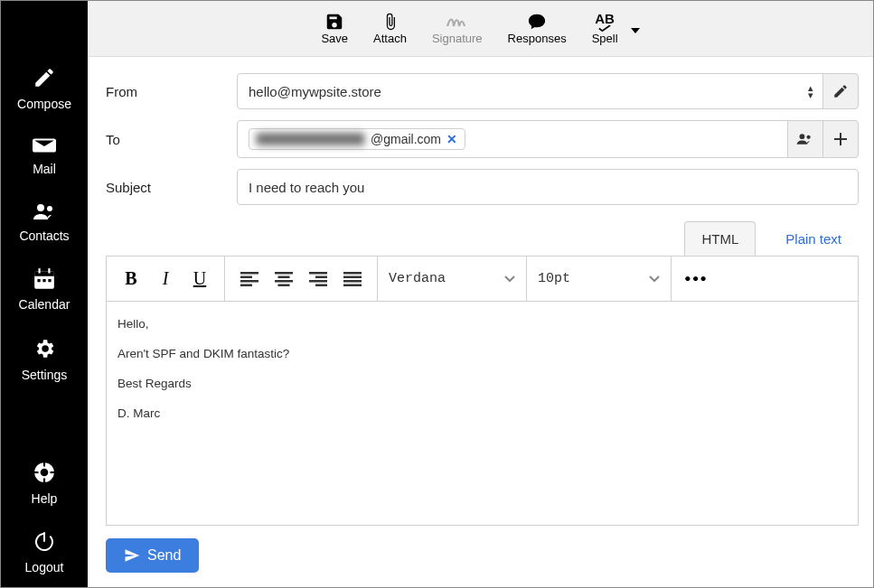  Describe the element at coordinates (44, 483) in the screenshot. I see `sidebar-item-help: Help` at that location.